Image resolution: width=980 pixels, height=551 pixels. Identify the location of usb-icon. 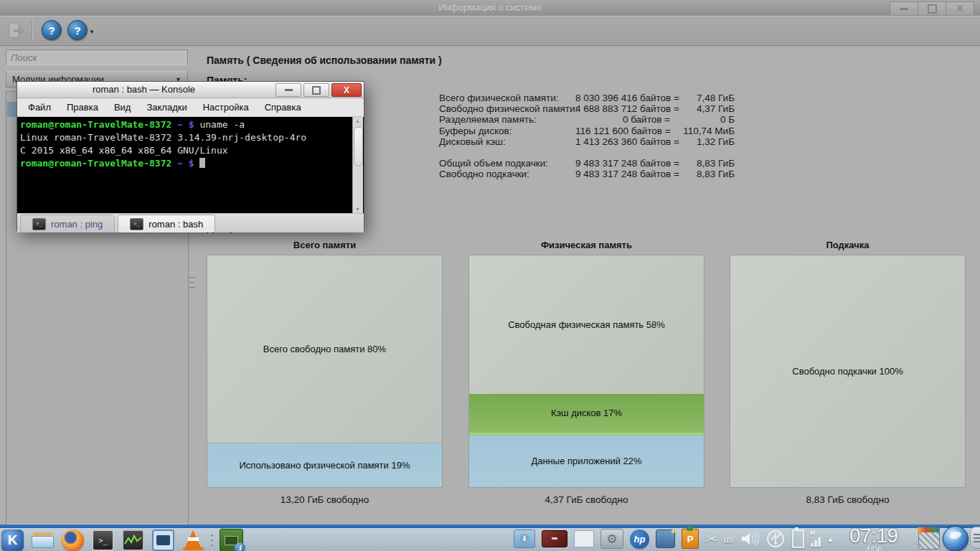
(776, 539).